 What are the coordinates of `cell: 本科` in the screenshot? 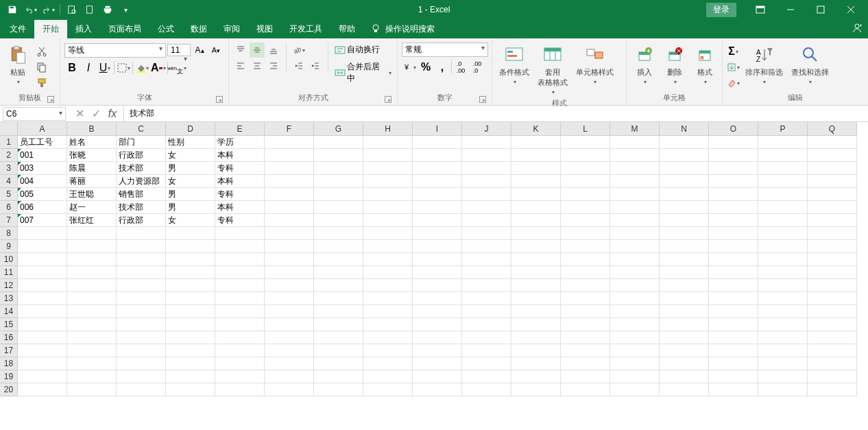 It's located at (240, 207).